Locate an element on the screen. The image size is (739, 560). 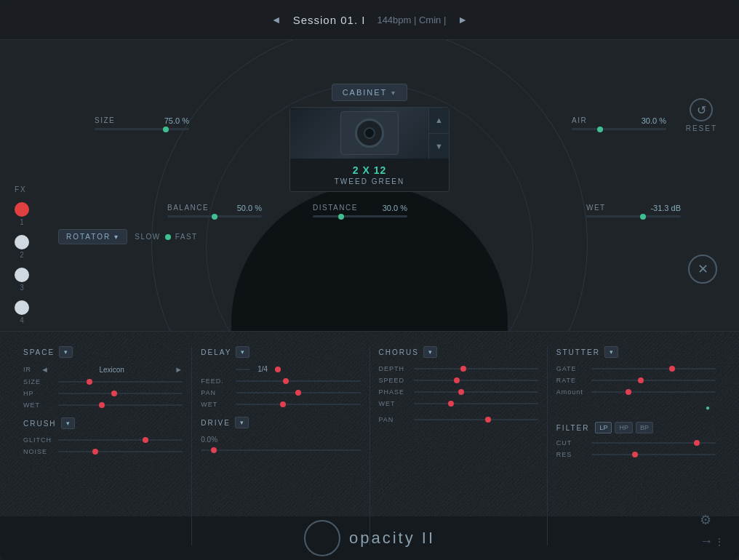
chorus-wet-label: WET is located at coordinates (394, 404).